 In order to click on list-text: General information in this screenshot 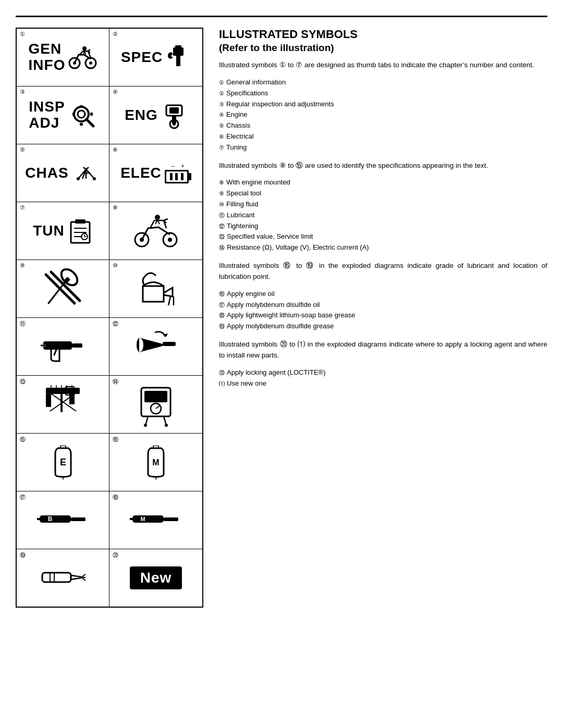, I will do `click(256, 82)`.